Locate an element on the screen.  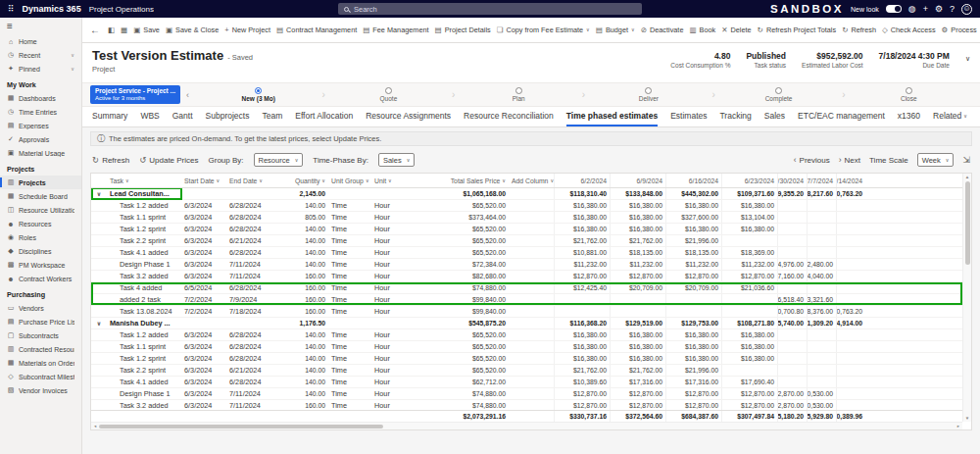
lightbulb-icon: ◍ is located at coordinates (912, 10).